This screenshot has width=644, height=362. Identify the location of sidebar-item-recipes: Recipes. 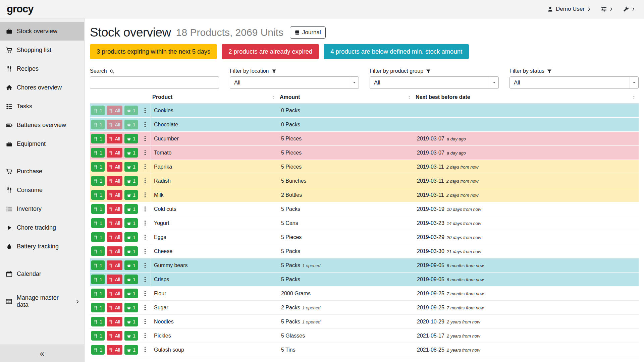
(42, 69).